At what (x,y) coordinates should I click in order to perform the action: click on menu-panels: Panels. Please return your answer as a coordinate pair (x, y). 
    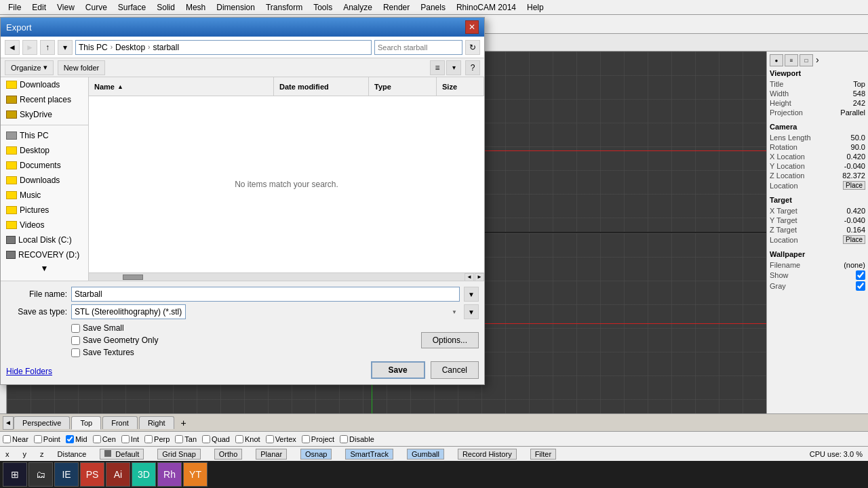
    Looking at the image, I should click on (433, 7).